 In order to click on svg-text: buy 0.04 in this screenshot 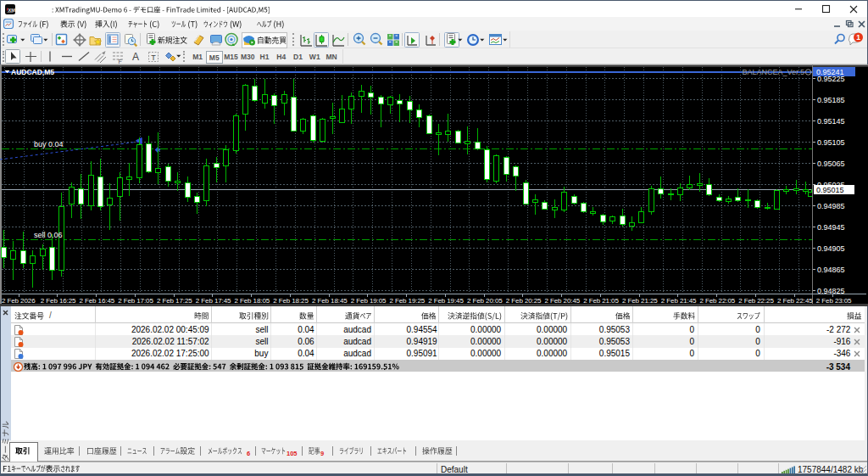, I will do `click(49, 144)`.